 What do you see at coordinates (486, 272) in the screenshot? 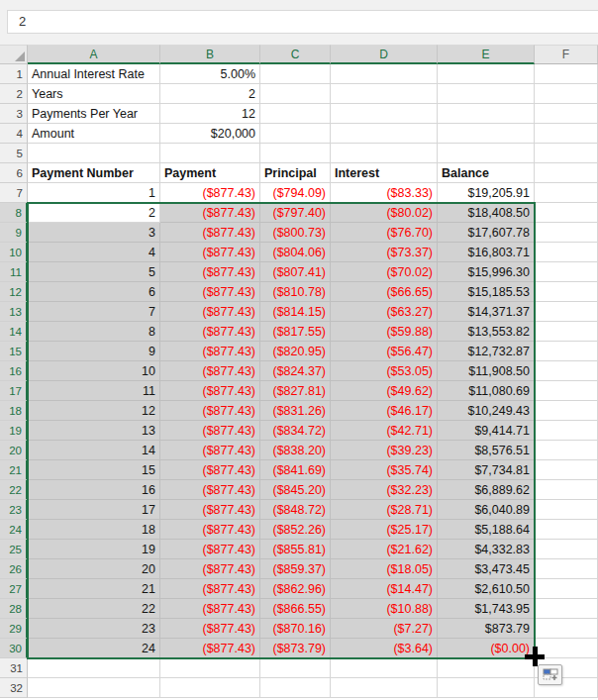
I see `cell-e11: $15,996.30` at bounding box center [486, 272].